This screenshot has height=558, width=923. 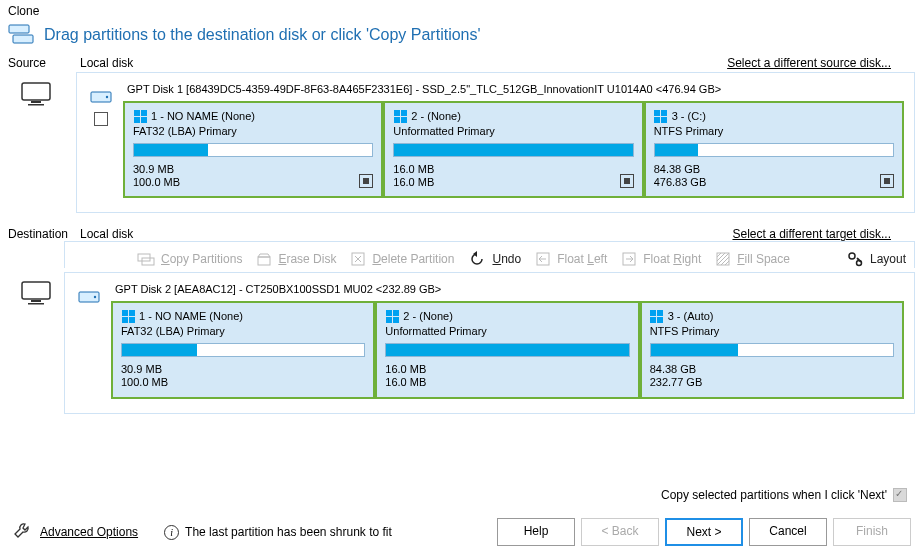 What do you see at coordinates (89, 532) in the screenshot?
I see `advanced-options-link: Advanced Options` at bounding box center [89, 532].